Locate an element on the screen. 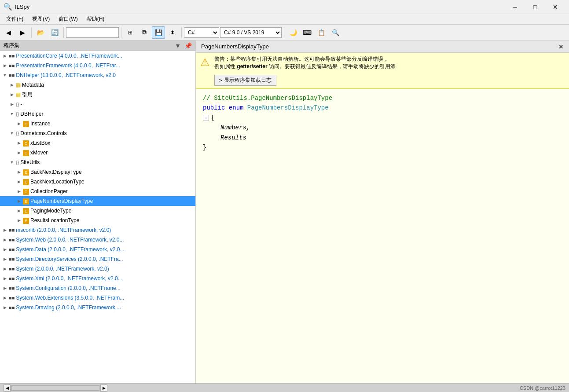 This screenshot has height=392, width=569. tree-node-n22: ▶■■System.DirectoryServices (2.0.0.0, .N… is located at coordinates (98, 259).